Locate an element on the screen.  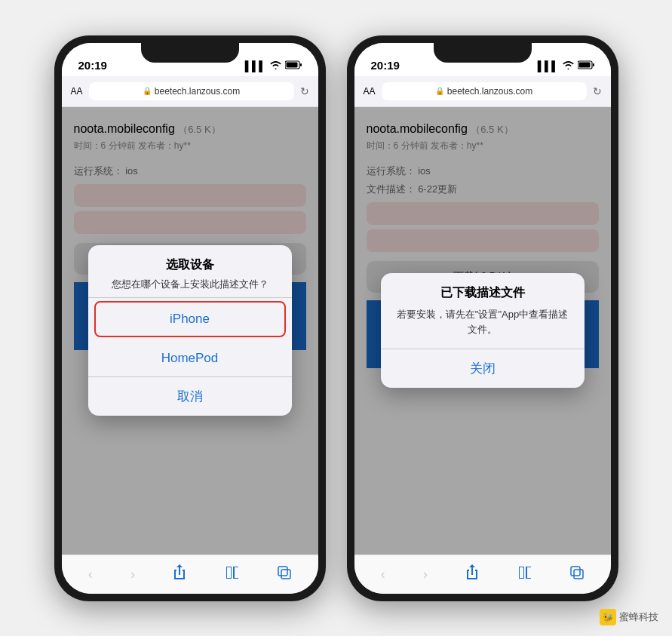
browser-aa-right: AA is located at coordinates (370, 91).